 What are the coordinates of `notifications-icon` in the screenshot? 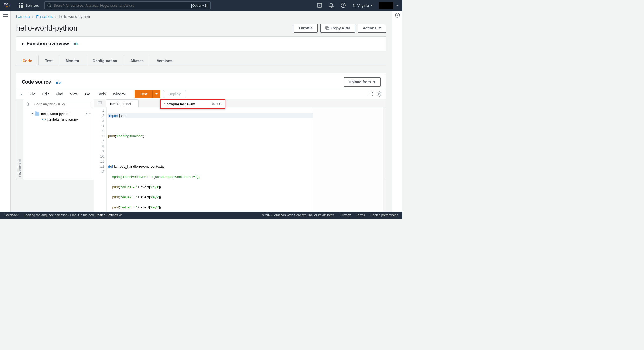 It's located at (331, 5).